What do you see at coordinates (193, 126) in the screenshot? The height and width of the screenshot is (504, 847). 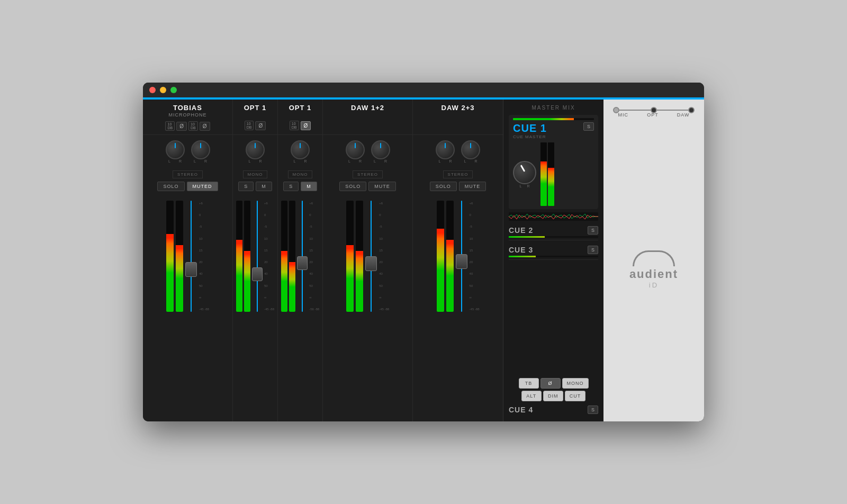 I see `tobias-gain2: 10DB` at bounding box center [193, 126].